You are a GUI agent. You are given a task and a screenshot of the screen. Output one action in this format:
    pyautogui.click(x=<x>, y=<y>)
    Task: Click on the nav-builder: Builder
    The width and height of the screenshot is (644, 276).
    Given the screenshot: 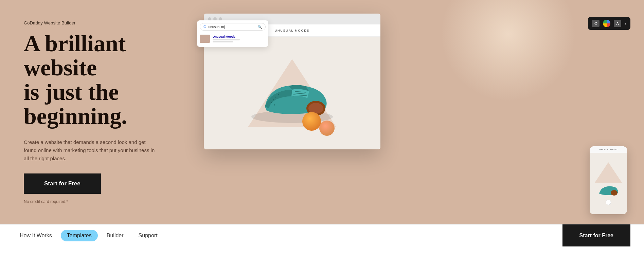 What is the action you would take?
    pyautogui.click(x=115, y=236)
    